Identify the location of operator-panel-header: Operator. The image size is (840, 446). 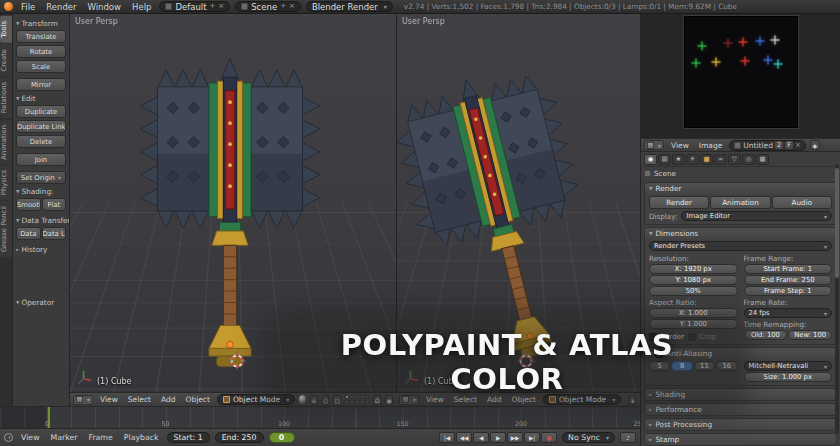
(41, 302).